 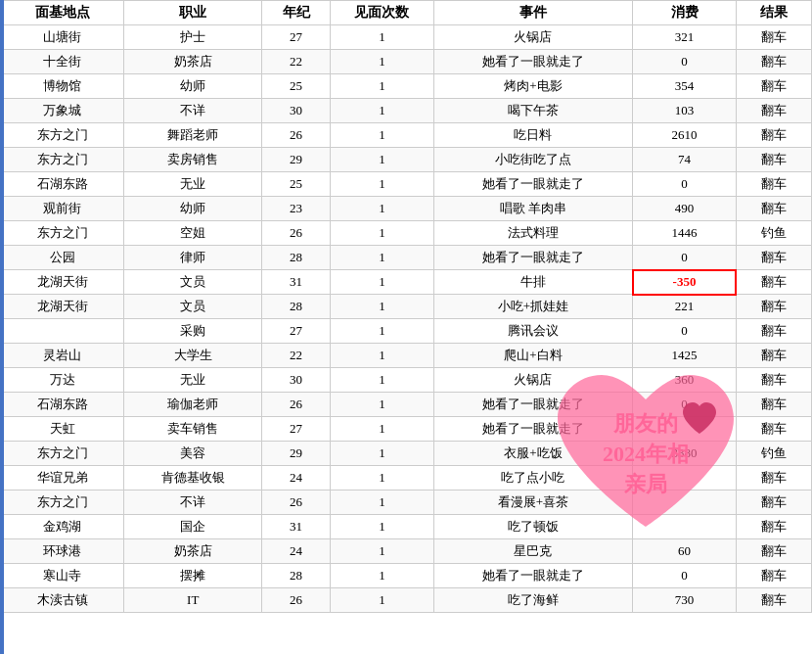 What do you see at coordinates (533, 210) in the screenshot?
I see `table-cell: 唱歌 羊肉串` at bounding box center [533, 210].